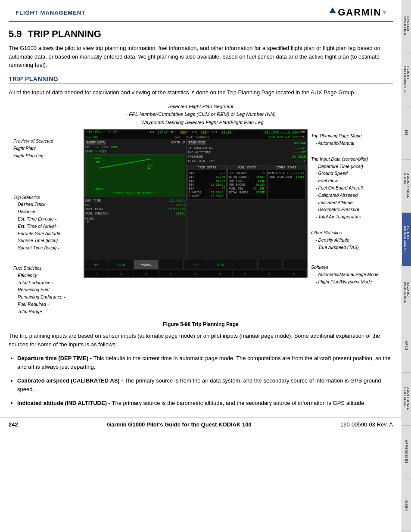 The image size is (411, 532). Describe the element at coordinates (207, 184) in the screenshot. I see `trip-eta-row: ETA 18:20LCL` at that location.